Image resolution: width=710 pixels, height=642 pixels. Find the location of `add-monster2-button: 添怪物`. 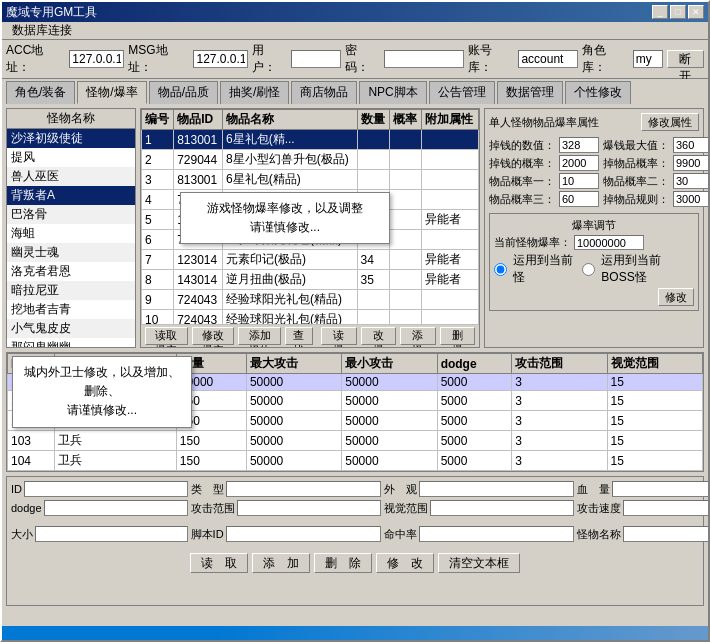

add-monster2-button: 添怪物 is located at coordinates (418, 336).